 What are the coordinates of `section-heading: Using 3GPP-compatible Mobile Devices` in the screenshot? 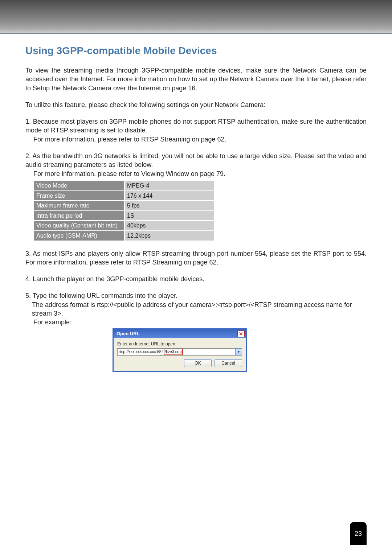 It's located at (196, 51).